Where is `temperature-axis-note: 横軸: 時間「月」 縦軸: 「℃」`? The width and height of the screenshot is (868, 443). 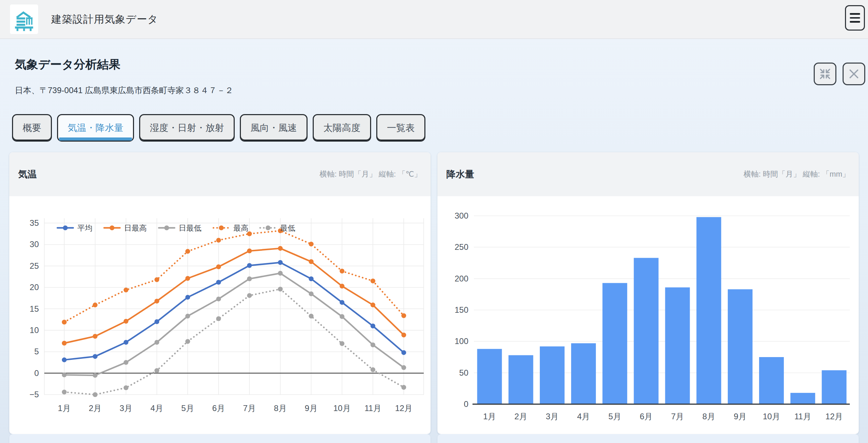 temperature-axis-note: 横軸: 時間「月」 縦軸: 「℃」 is located at coordinates (370, 174).